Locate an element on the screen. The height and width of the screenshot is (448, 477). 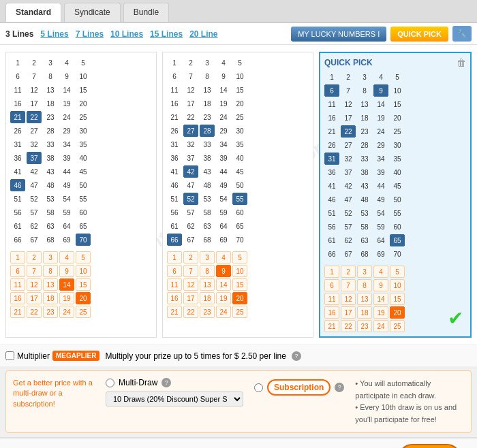
num-cell-18: 18 is located at coordinates (50, 103).